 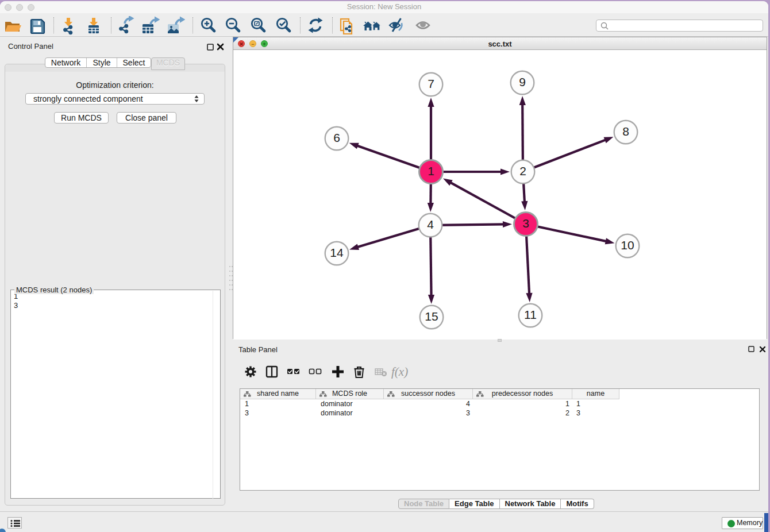 I want to click on svg-text: 7, so click(x=431, y=84).